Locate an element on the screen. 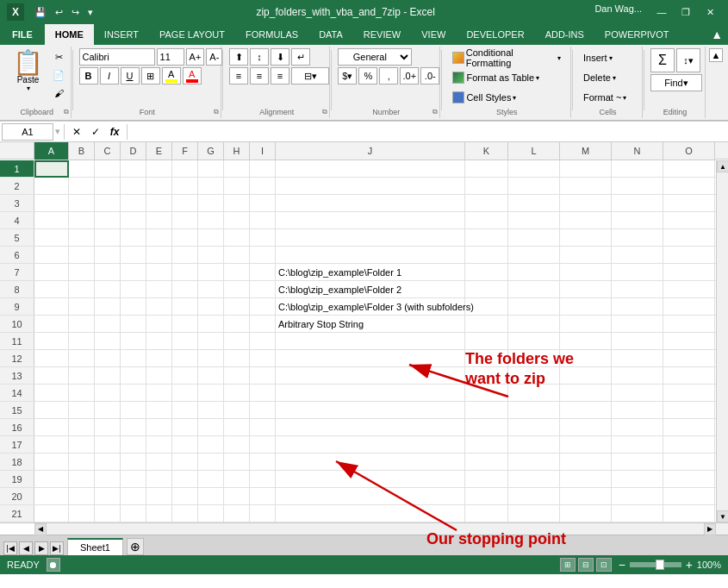 This screenshot has width=728, height=588. cell-A5 is located at coordinates (52, 238).